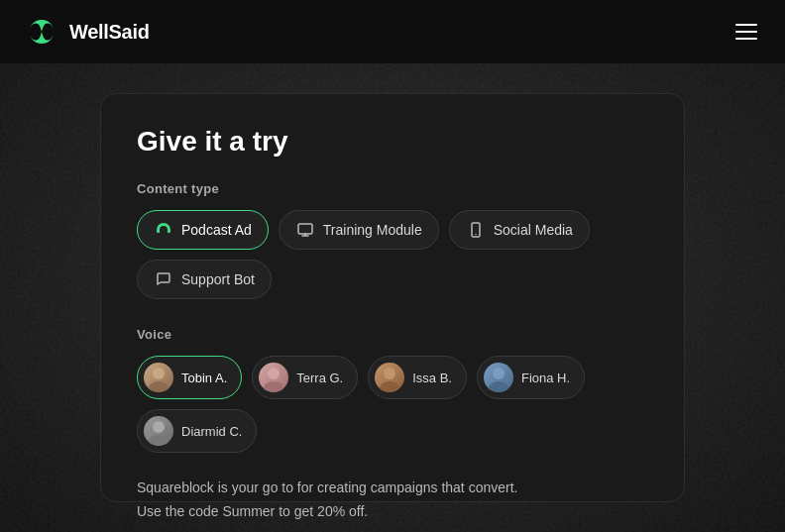 The image size is (785, 532). What do you see at coordinates (159, 377) in the screenshot?
I see `avatar-tobin` at bounding box center [159, 377].